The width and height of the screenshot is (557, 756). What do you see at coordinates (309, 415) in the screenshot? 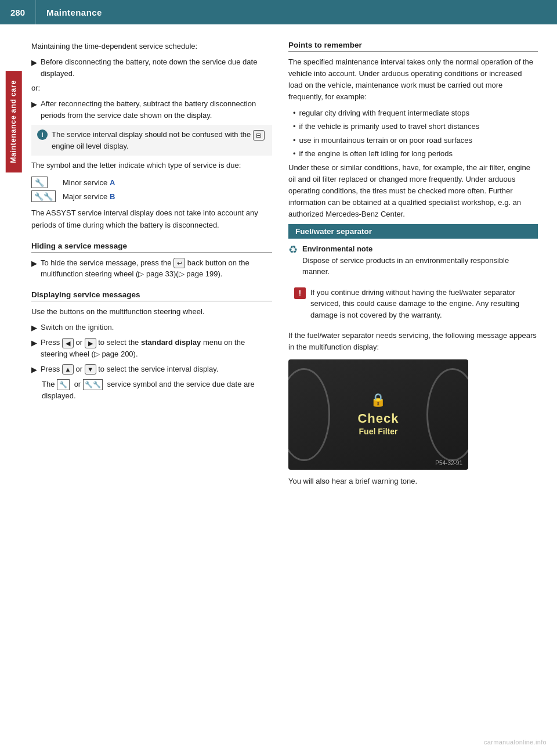
I see `dash-arc-left` at bounding box center [309, 415].